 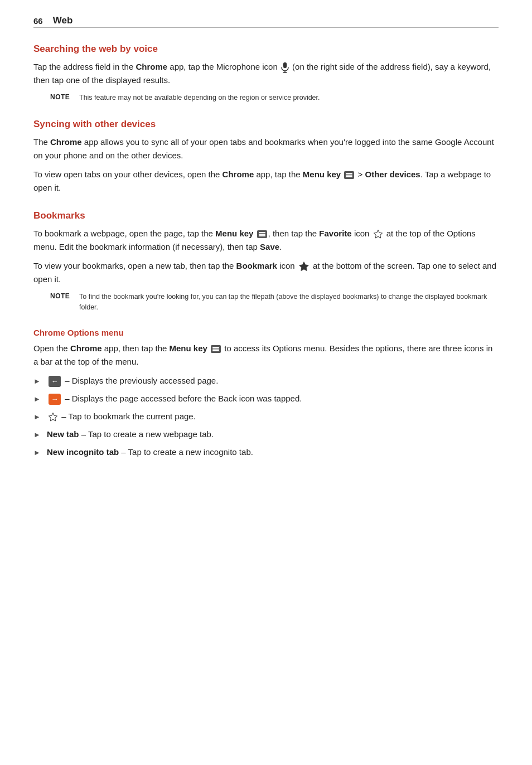 I want to click on mic-icon, so click(x=285, y=67).